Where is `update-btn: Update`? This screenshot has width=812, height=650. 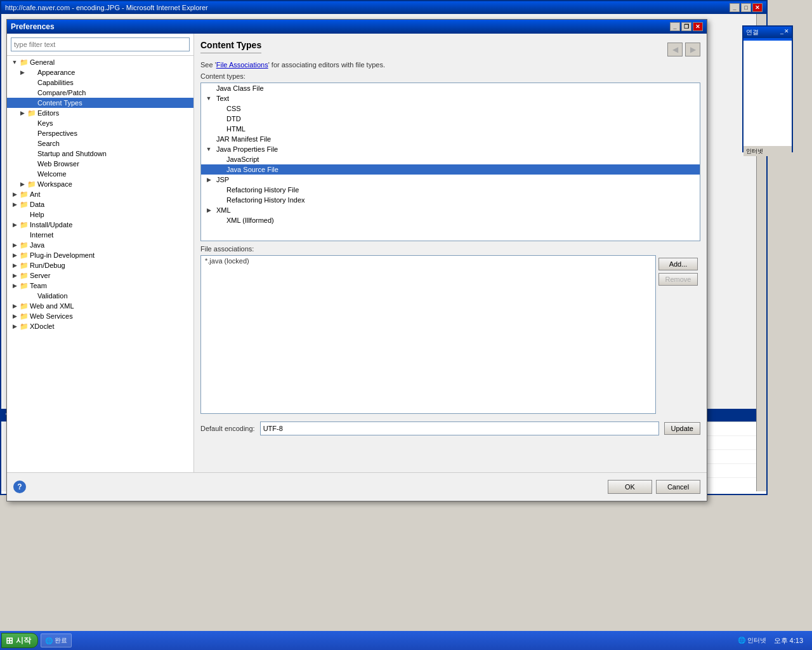
update-btn: Update is located at coordinates (683, 428).